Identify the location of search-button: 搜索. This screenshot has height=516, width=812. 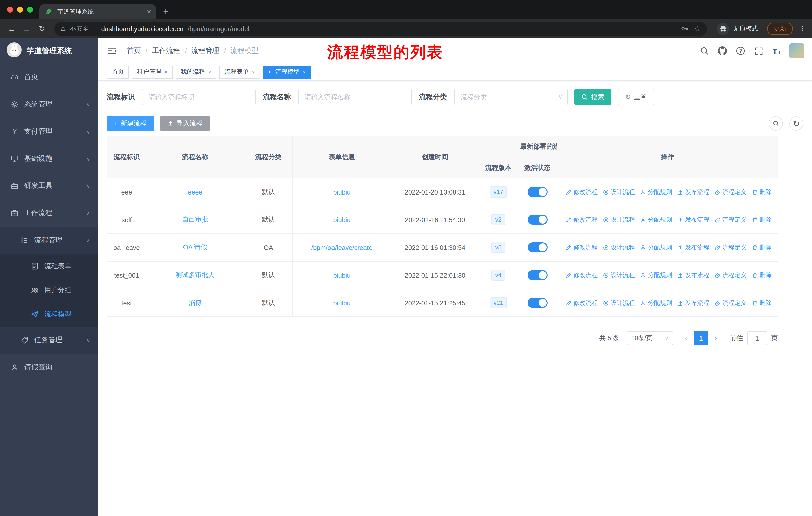
(593, 97).